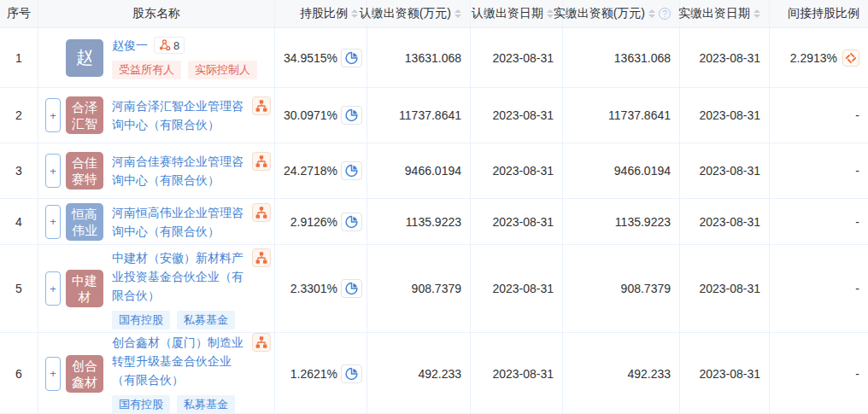 The image size is (868, 414). Describe the element at coordinates (165, 45) in the screenshot. I see `related-graph-icon` at that location.